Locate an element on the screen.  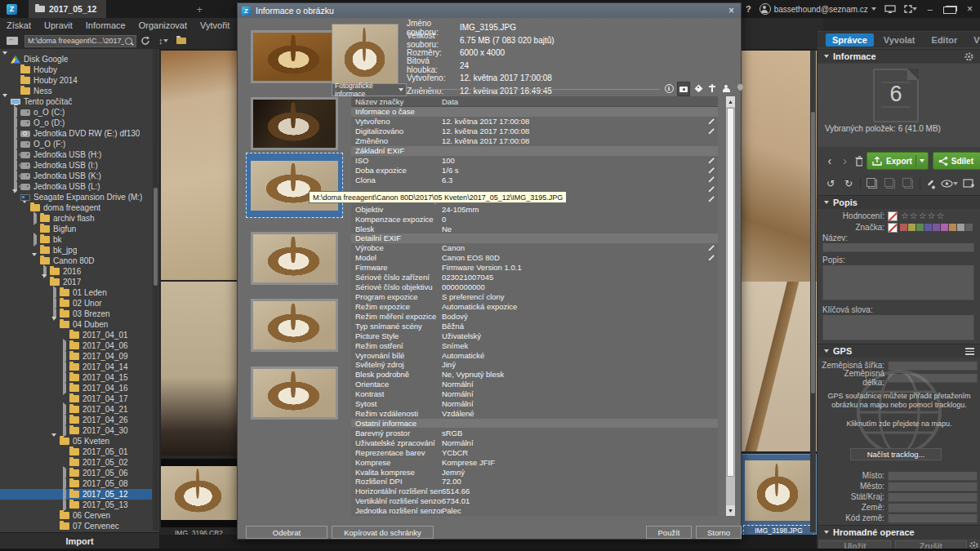
section-header-gps: GPS is located at coordinates (898, 351).